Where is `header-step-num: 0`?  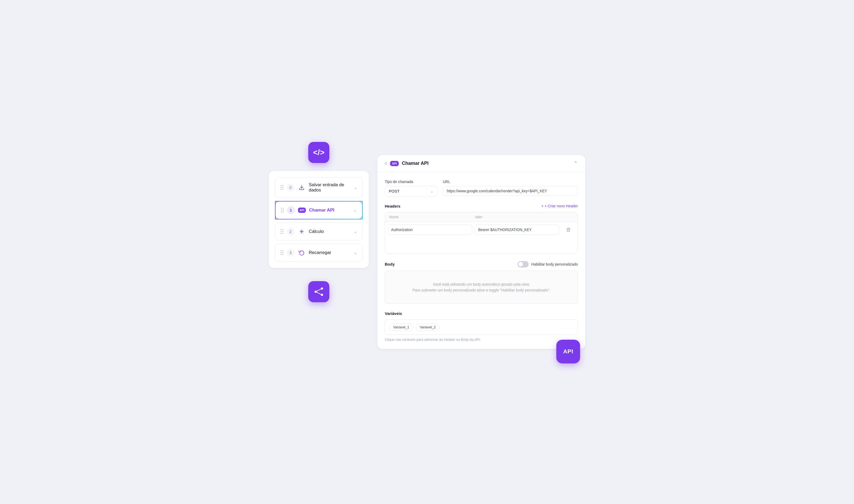
header-step-num: 0 is located at coordinates (386, 163).